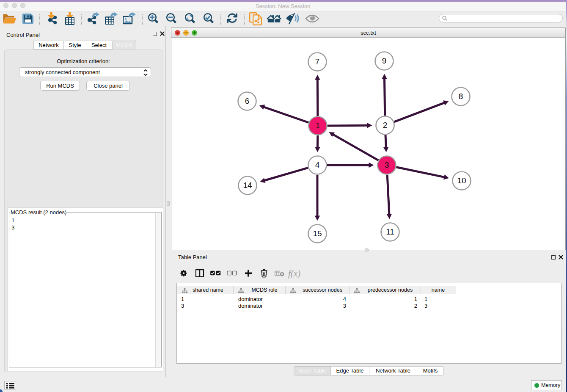  What do you see at coordinates (247, 101) in the screenshot?
I see `svg-text: 6` at bounding box center [247, 101].